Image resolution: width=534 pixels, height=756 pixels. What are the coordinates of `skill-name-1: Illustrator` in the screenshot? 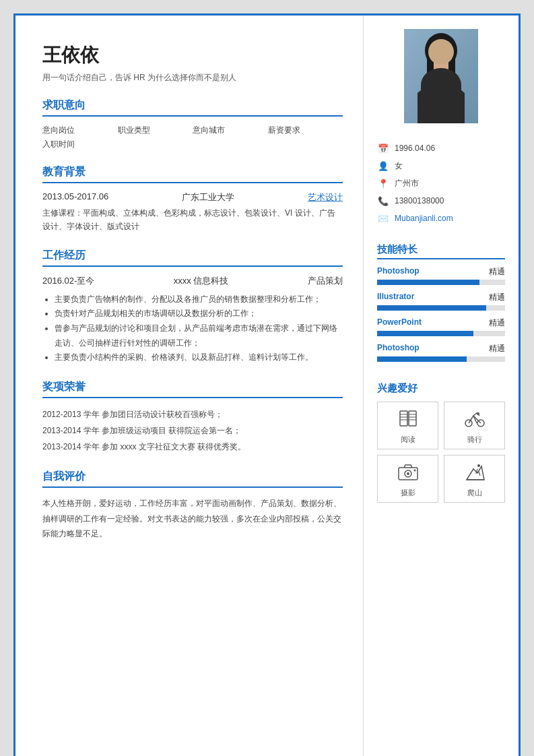 It's located at (396, 298).